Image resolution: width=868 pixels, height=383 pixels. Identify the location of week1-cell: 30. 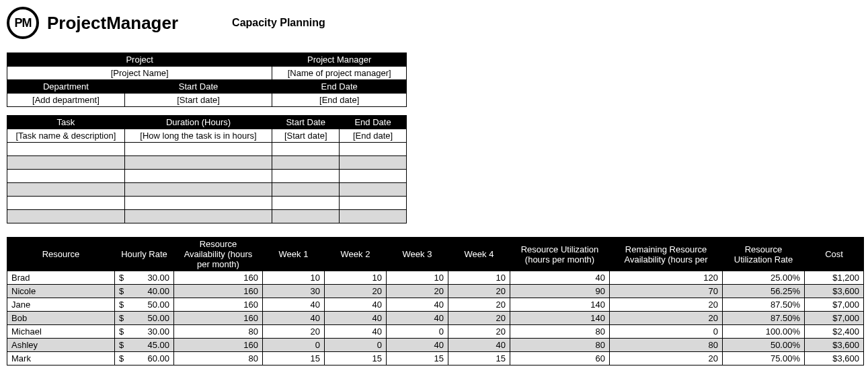
(294, 291).